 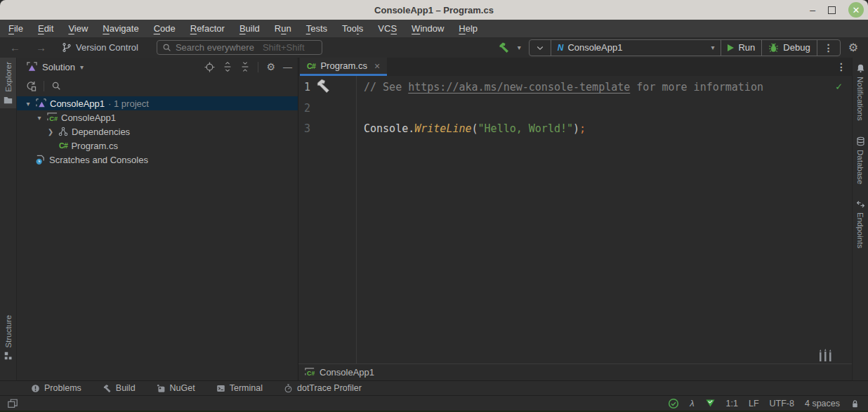 What do you see at coordinates (388, 28) in the screenshot?
I see `menu-vcs: VCS` at bounding box center [388, 28].